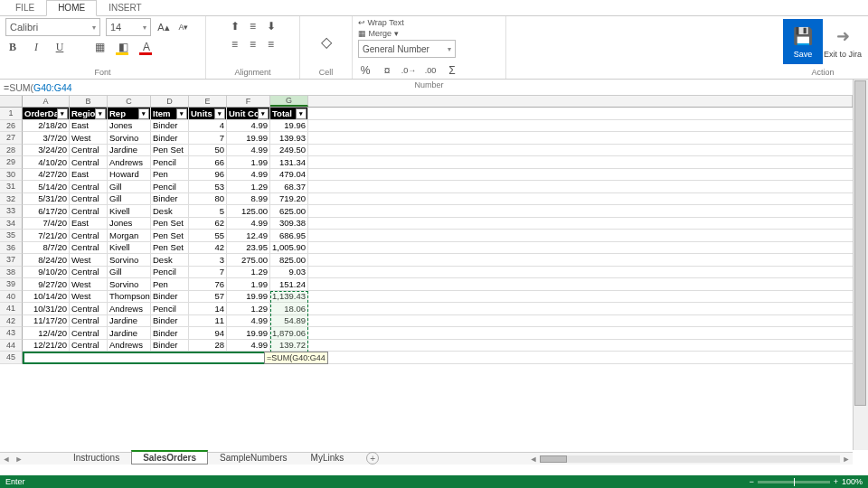 The width and height of the screenshot is (868, 488). What do you see at coordinates (89, 101) in the screenshot?
I see `col-header-B: B` at bounding box center [89, 101].